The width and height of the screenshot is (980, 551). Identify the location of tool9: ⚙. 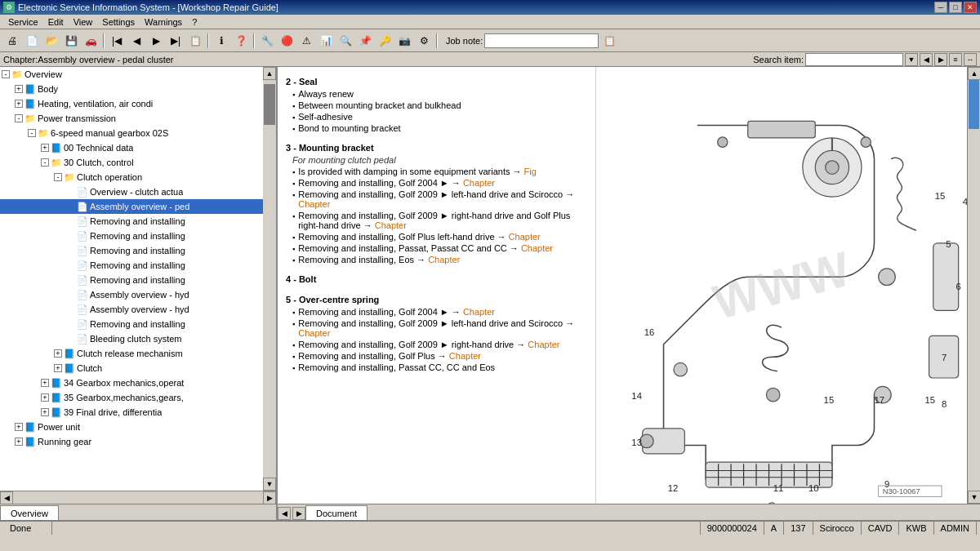
(424, 41).